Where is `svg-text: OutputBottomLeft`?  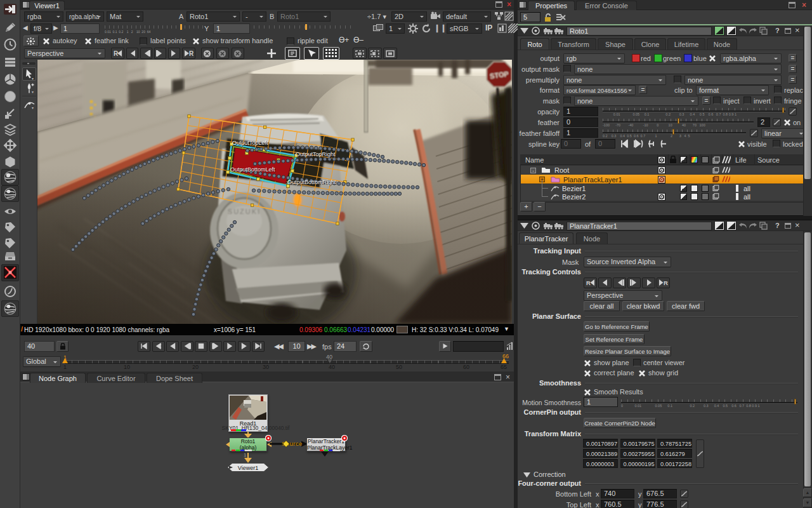 svg-text: OutputBottomLeft is located at coordinates (252, 170).